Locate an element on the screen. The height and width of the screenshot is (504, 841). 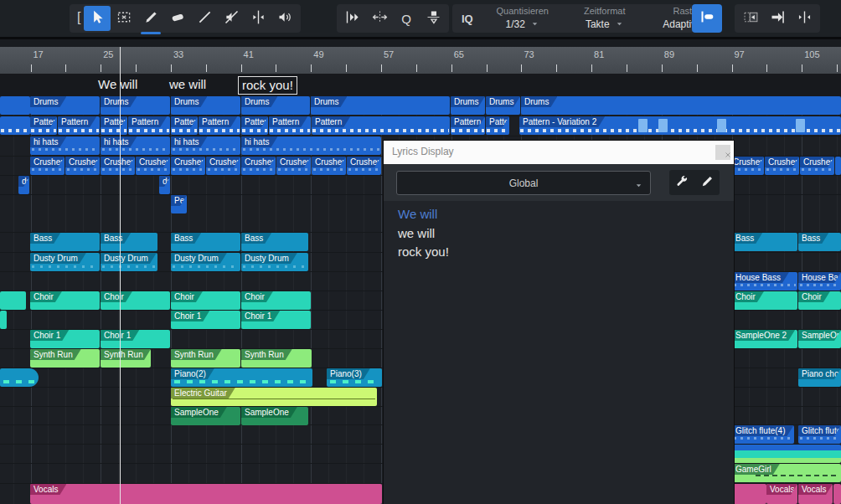
playhead is located at coordinates (121, 275).